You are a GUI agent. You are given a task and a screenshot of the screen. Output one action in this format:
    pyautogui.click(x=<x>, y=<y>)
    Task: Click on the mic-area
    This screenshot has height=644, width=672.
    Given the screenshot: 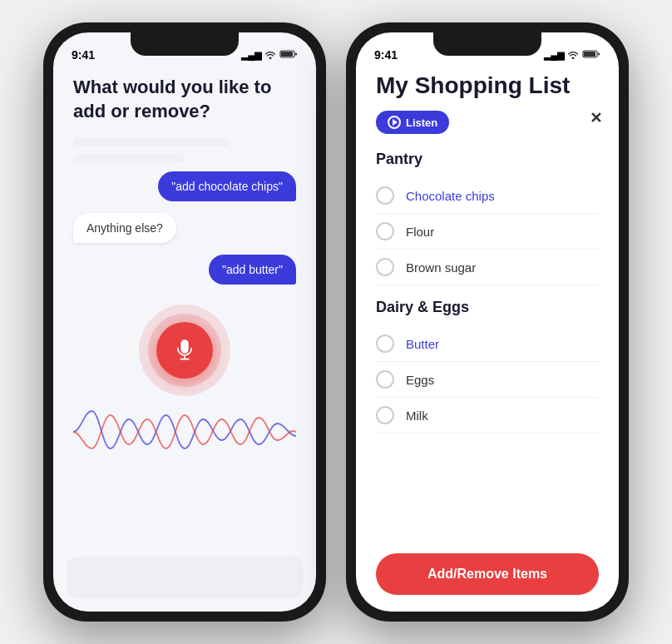 What is the action you would take?
    pyautogui.click(x=185, y=383)
    